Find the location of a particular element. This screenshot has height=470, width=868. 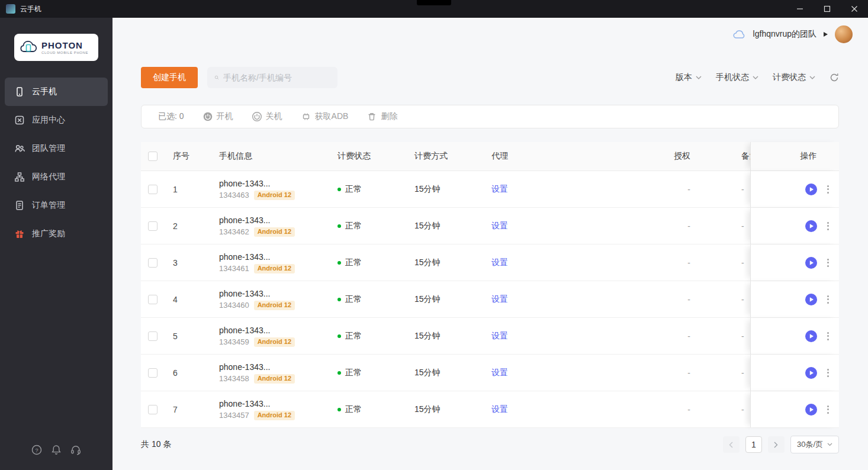

sidebar-item-team: 团队管理 is located at coordinates (56, 149).